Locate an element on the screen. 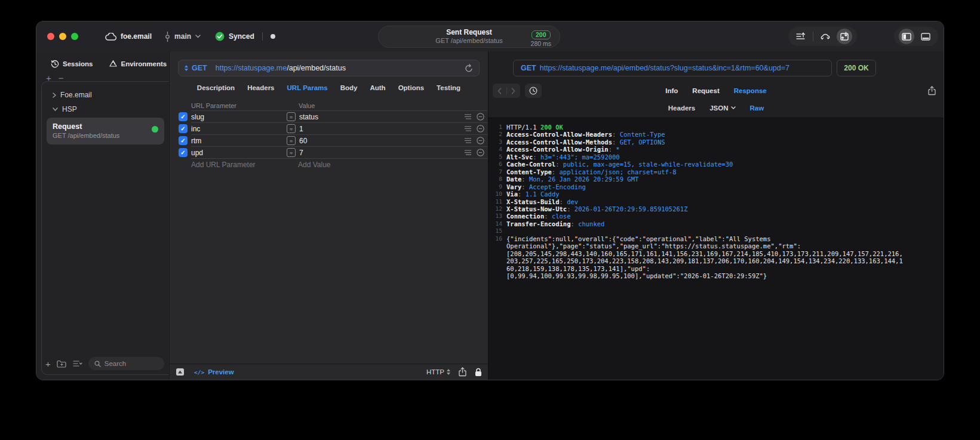 The height and width of the screenshot is (440, 980). tab-body: Body is located at coordinates (349, 88).